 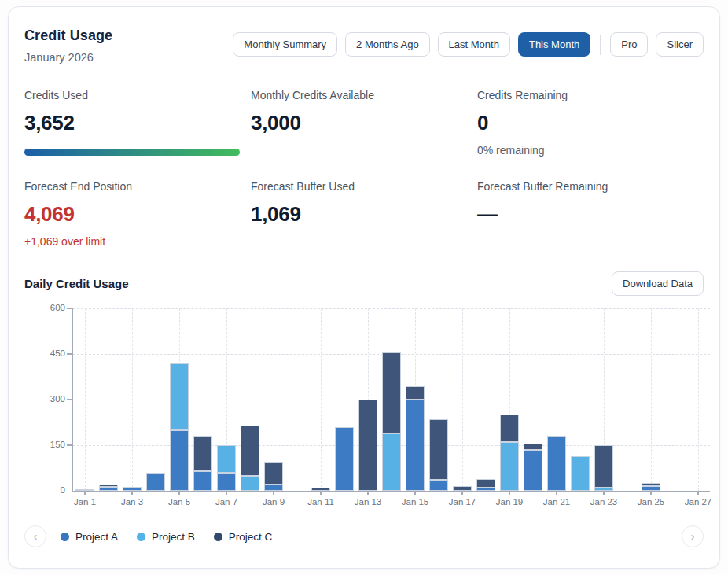 I want to click on day-column-jan-9: Jan 9, so click(x=274, y=400).